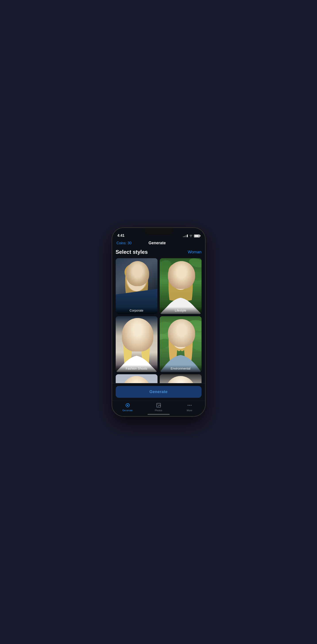 The height and width of the screenshot is (644, 317). I want to click on notch, so click(159, 231).